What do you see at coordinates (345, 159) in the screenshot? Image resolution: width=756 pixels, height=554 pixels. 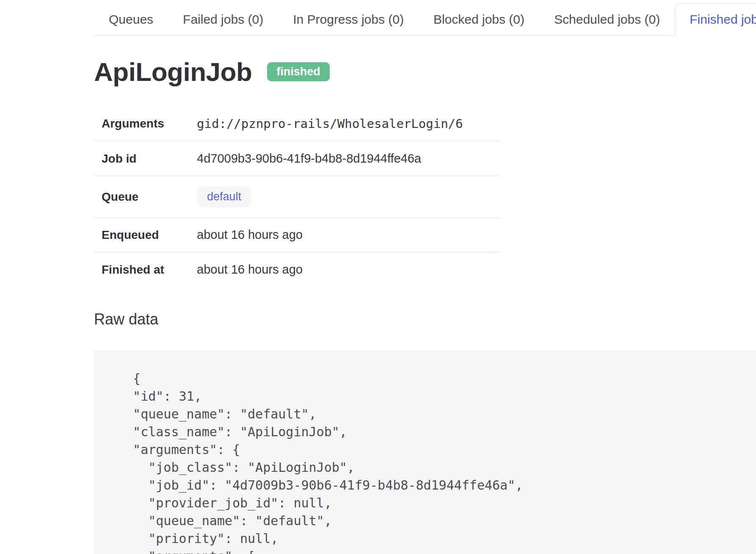 I see `field-value: 4d7009b3-90b6-41f9-b4b8-8d1944ffe46a` at bounding box center [345, 159].